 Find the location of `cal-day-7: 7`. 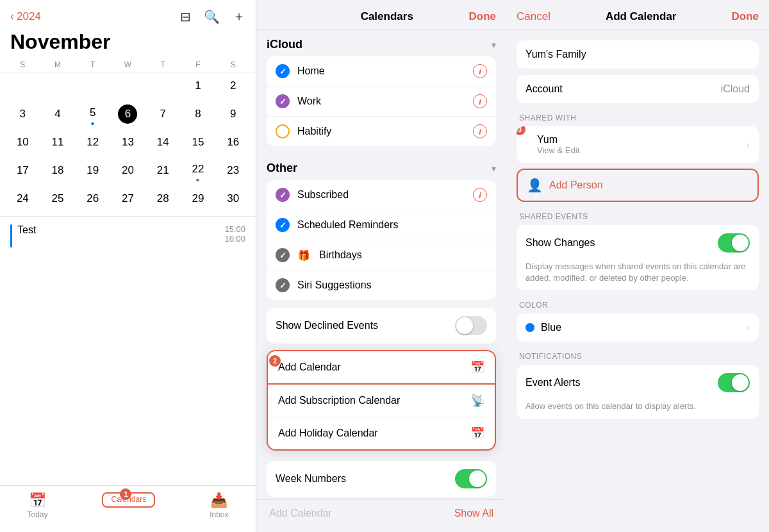

cal-day-7: 7 is located at coordinates (163, 115).